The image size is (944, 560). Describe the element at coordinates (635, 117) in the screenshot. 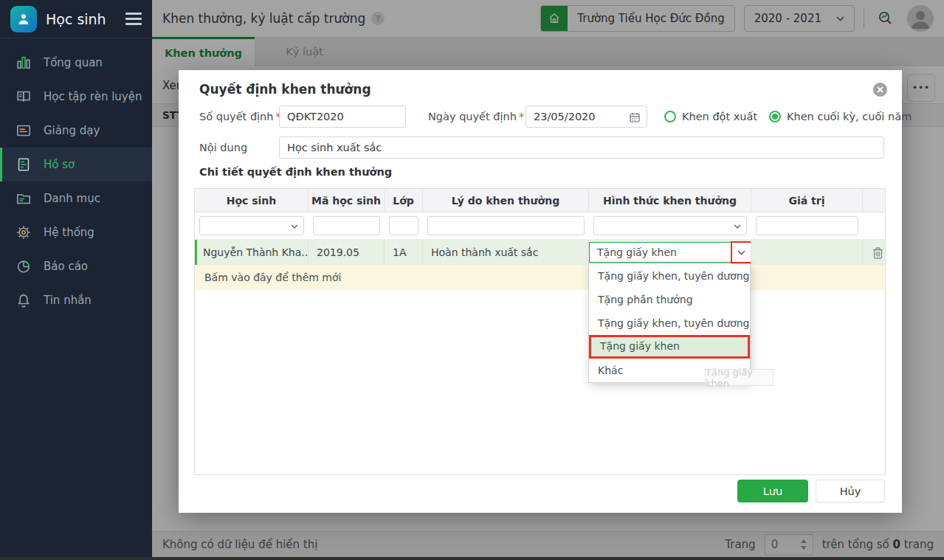

I see `calendar-icon` at that location.